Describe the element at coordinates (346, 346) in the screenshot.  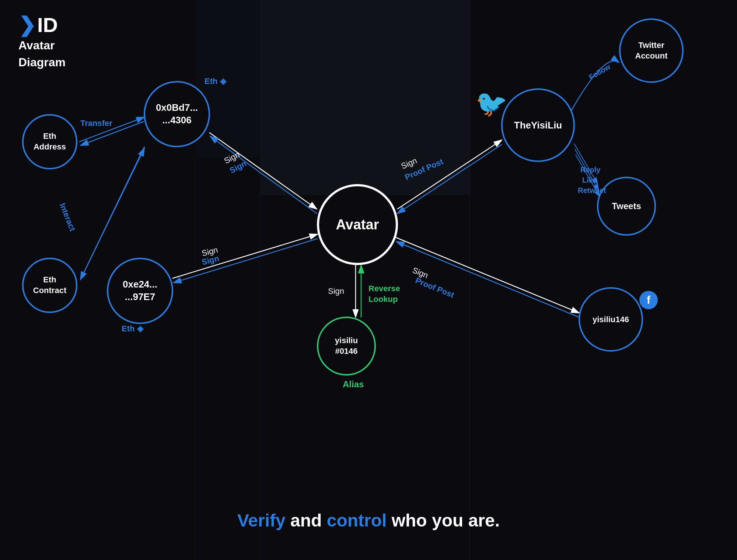
I see `alias-label: yisiliu #0146` at that location.